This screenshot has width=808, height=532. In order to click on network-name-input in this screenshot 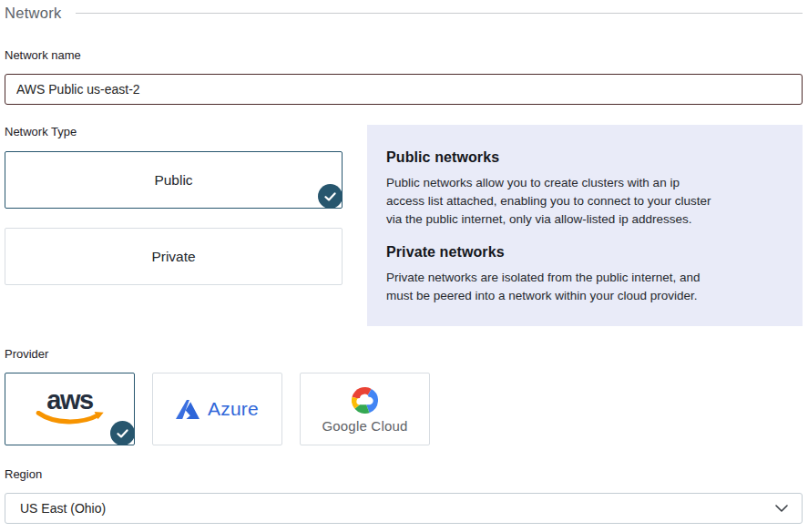, I will do `click(404, 89)`.